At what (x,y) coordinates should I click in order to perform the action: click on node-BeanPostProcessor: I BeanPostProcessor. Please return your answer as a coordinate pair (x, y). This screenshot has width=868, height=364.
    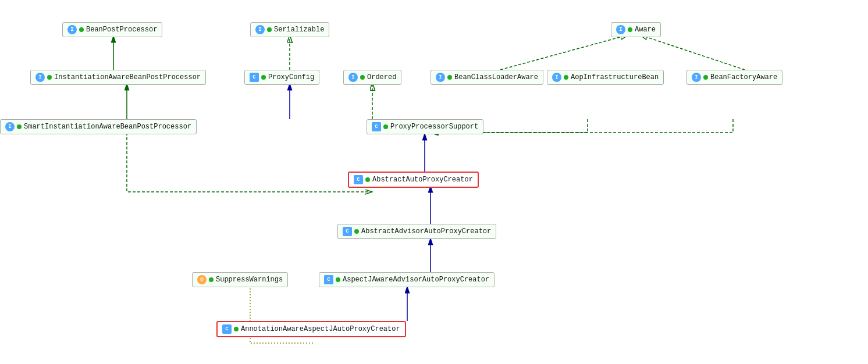
    Looking at the image, I should click on (112, 30).